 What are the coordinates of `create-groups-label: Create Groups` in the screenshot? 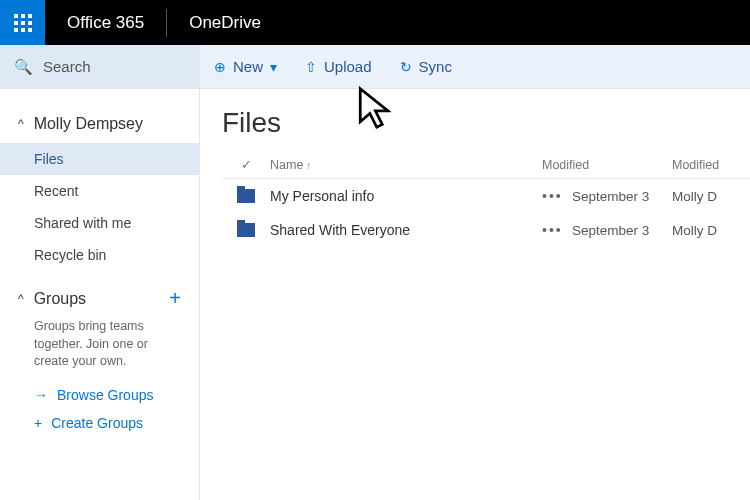 It's located at (97, 423).